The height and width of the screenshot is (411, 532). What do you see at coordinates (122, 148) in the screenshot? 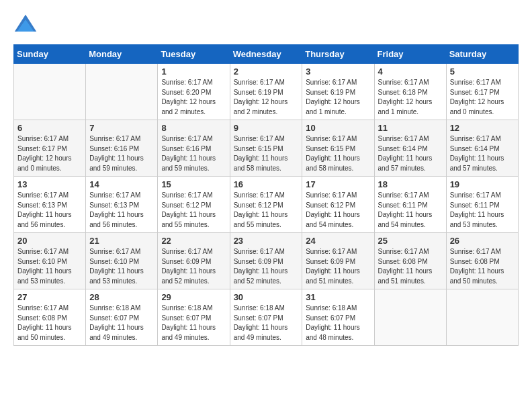
I see `day-cell: 7Sunrise: 6:17 AMSunset: 6:16 PMDaylight…` at bounding box center [122, 148].